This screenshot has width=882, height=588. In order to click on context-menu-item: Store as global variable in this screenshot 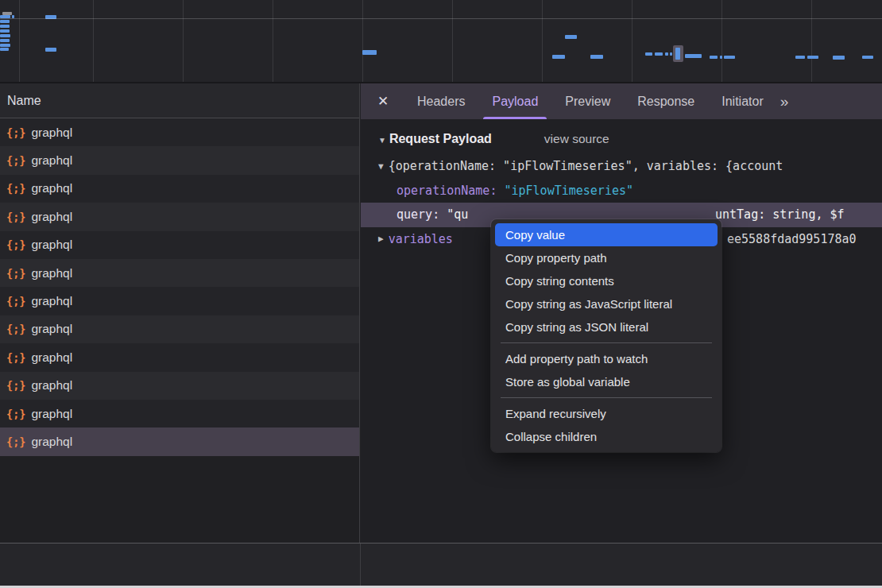, I will do `click(606, 381)`.